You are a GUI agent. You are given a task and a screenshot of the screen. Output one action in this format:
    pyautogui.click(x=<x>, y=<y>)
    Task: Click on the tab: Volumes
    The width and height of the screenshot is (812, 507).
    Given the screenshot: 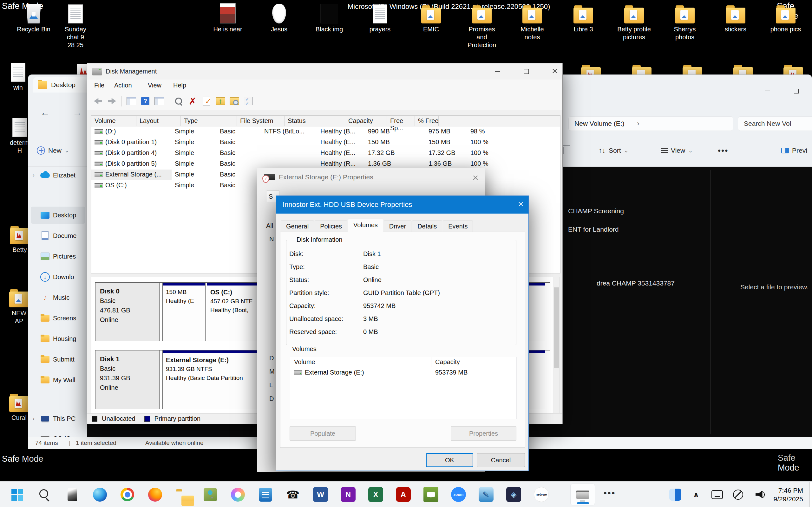 What is the action you would take?
    pyautogui.click(x=366, y=225)
    